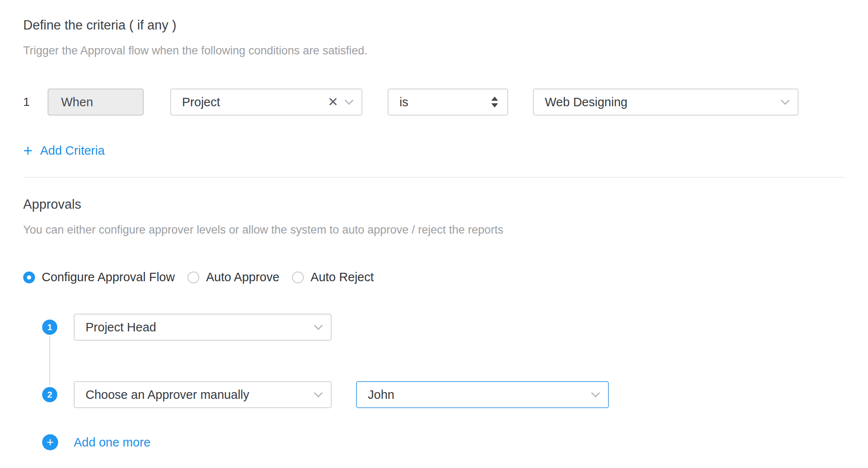 This screenshot has height=468, width=868. Describe the element at coordinates (434, 25) in the screenshot. I see `criteria-title: Define the criteria ( if any )` at that location.